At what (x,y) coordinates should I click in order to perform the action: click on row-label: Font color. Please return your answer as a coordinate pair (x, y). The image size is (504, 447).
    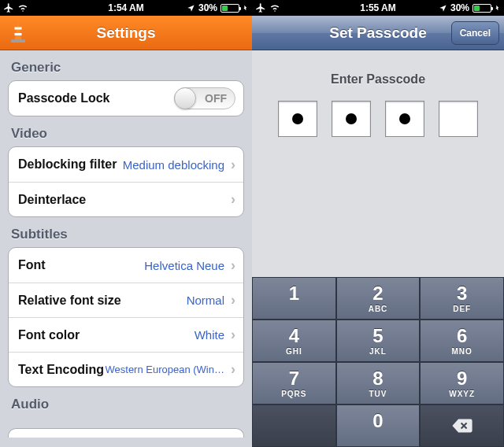
    Looking at the image, I should click on (49, 335).